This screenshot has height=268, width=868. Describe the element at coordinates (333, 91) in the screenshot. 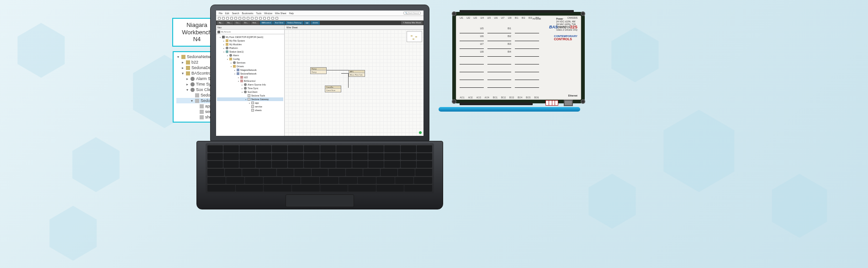

I see `node-body: Const Num` at that location.